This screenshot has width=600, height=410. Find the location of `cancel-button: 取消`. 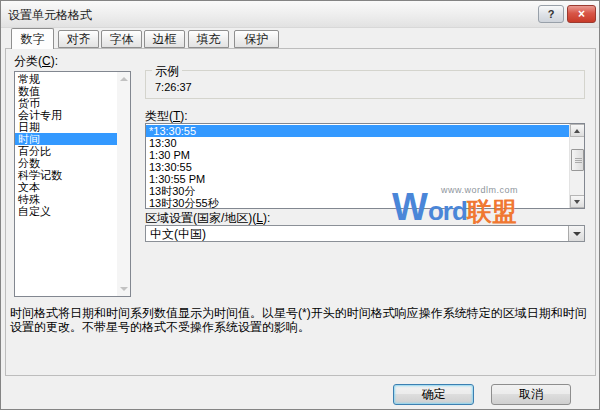

cancel-button: 取消 is located at coordinates (531, 394).